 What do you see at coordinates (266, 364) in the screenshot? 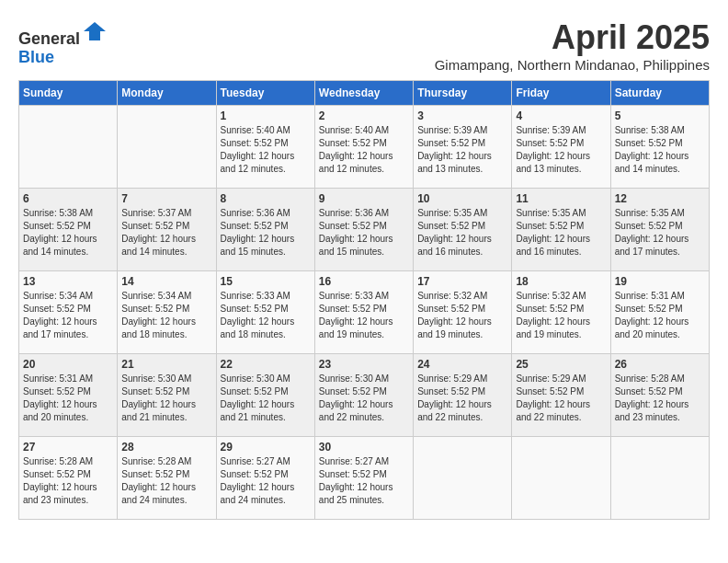
I see `day-number: 22` at bounding box center [266, 364].